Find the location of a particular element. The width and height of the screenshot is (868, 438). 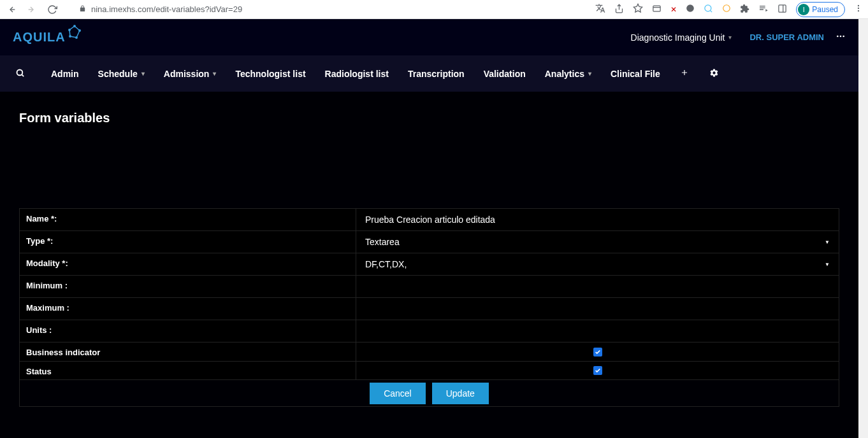

reload-button is located at coordinates (52, 10).